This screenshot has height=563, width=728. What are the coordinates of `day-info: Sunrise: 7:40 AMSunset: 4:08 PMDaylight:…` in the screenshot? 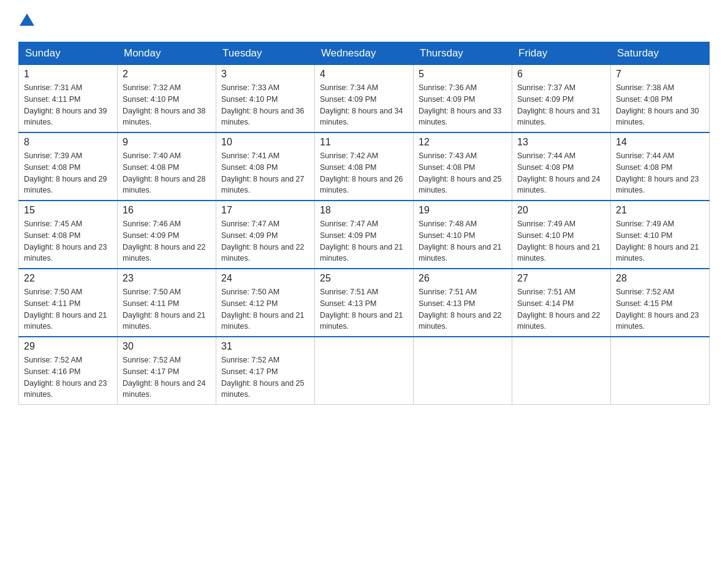 It's located at (164, 173).